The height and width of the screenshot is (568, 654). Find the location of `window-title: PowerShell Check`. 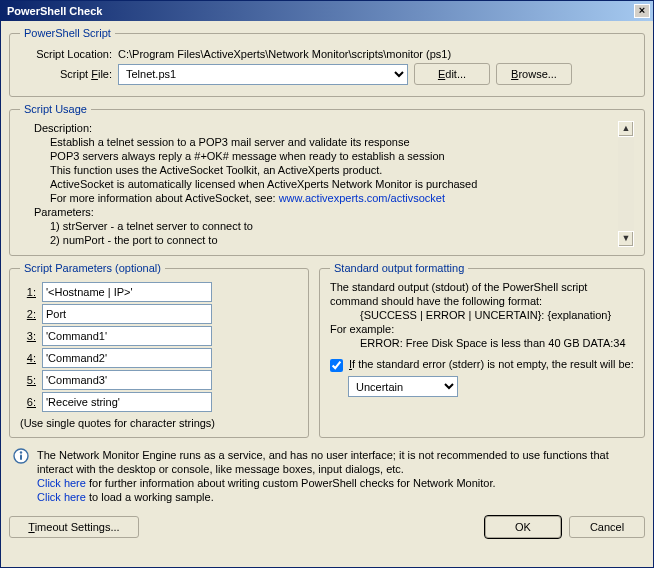

window-title: PowerShell Check is located at coordinates (54, 11).